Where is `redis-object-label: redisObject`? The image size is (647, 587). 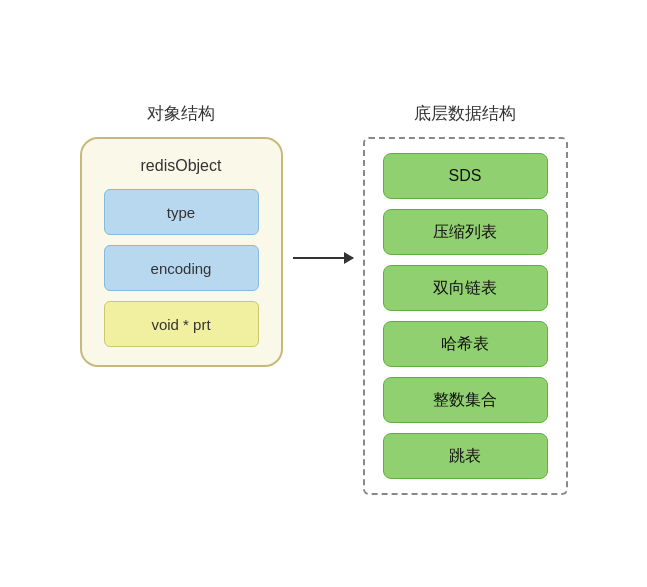 redis-object-label: redisObject is located at coordinates (182, 166).